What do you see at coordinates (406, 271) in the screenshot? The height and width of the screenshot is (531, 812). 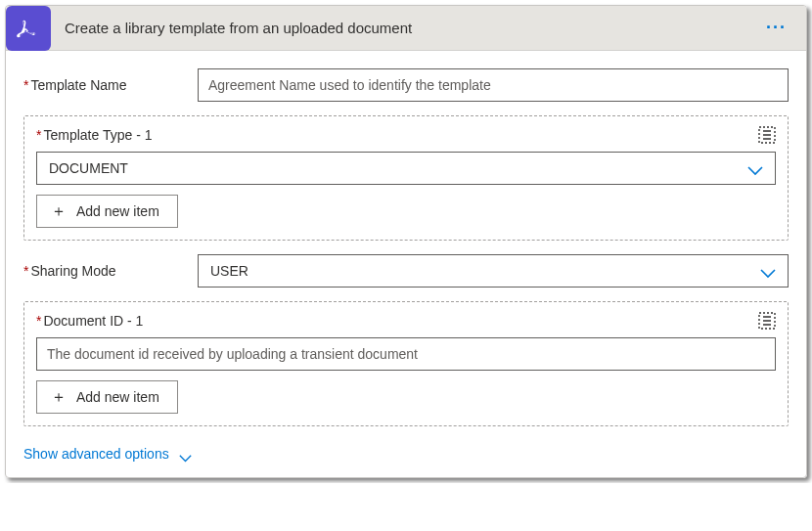 I see `sharing-mode-row: *Sharing Mode USER` at bounding box center [406, 271].